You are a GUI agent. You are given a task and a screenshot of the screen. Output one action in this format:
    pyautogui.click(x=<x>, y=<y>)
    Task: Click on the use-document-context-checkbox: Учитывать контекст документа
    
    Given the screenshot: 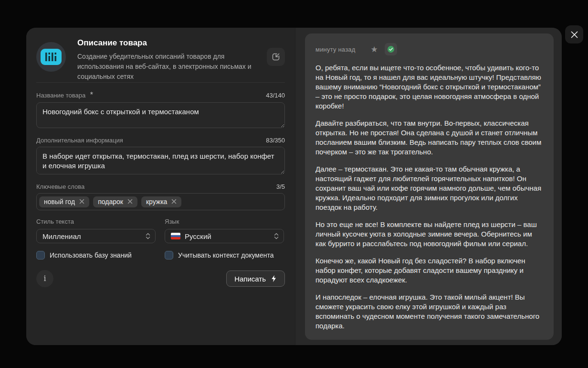 What is the action you would take?
    pyautogui.click(x=224, y=255)
    